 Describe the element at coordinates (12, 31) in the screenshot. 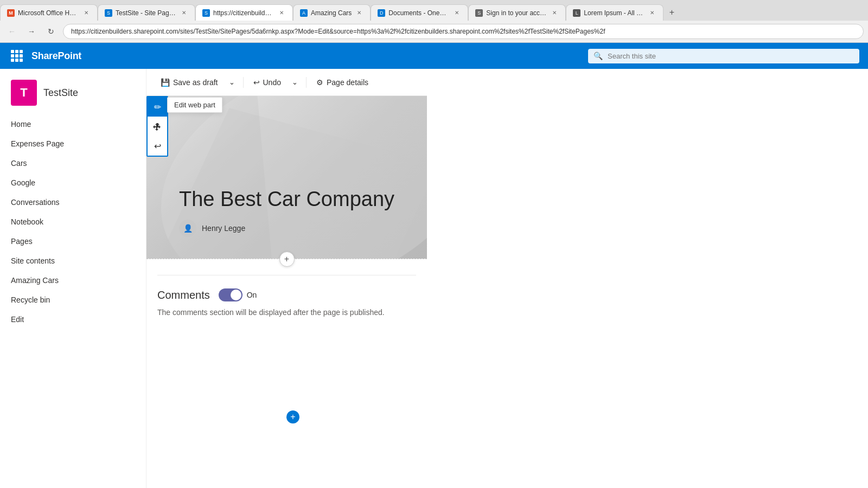

I see `back-button: ←` at that location.